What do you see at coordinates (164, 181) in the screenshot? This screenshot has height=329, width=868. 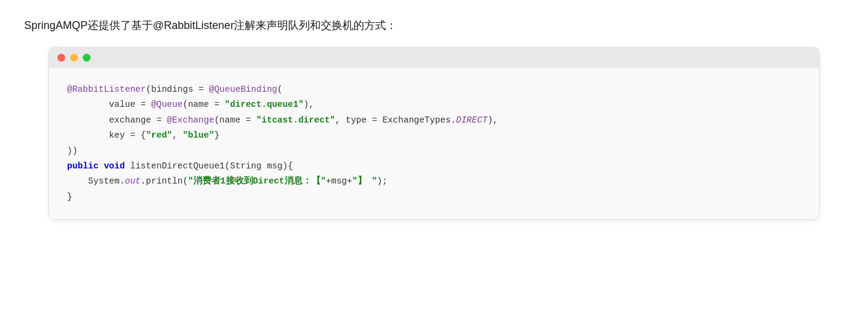 I see `code-println: .println(` at bounding box center [164, 181].